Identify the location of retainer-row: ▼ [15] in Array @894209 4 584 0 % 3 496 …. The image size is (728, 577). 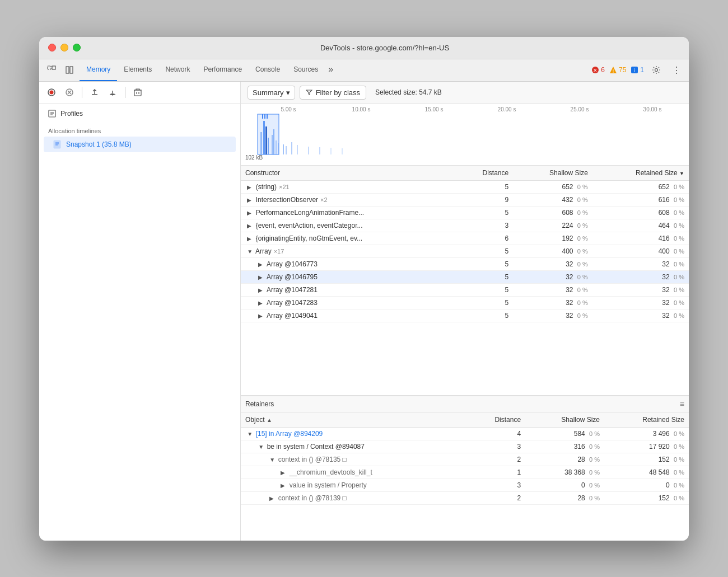
(465, 433).